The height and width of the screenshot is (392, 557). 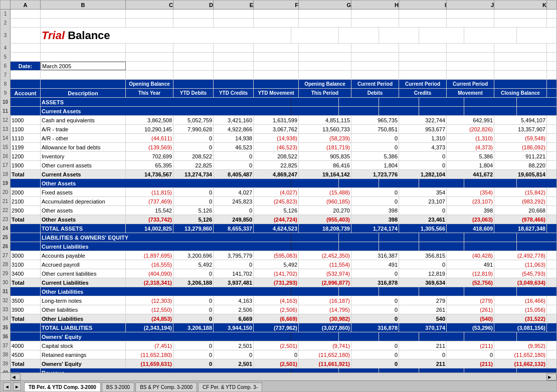 I want to click on date-value: March 2005, so click(x=83, y=66).